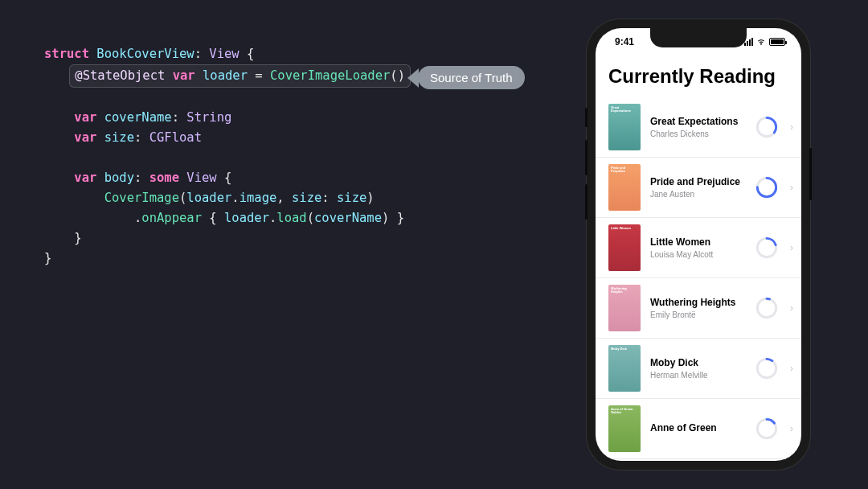 This screenshot has width=868, height=489. What do you see at coordinates (698, 368) in the screenshot?
I see `book-row: Moby DickMoby DickHerman Melville ›` at bounding box center [698, 368].